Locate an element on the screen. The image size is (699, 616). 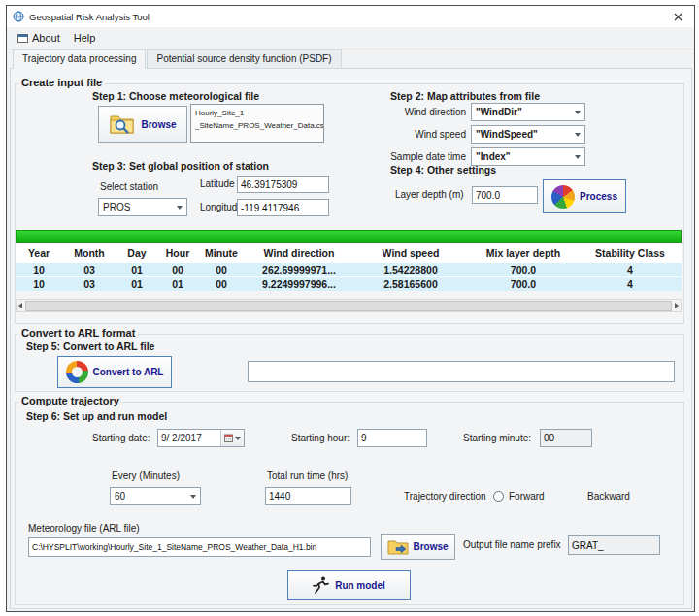
wind-direction-select: "WindDir" is located at coordinates (528, 113).